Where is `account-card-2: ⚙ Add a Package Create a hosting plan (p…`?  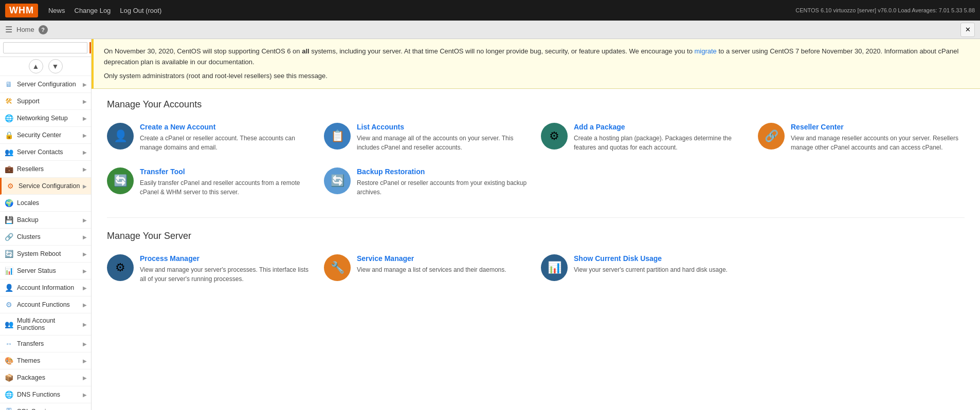 account-card-2: ⚙ Add a Package Create a hosting plan (p… is located at coordinates (644, 138).